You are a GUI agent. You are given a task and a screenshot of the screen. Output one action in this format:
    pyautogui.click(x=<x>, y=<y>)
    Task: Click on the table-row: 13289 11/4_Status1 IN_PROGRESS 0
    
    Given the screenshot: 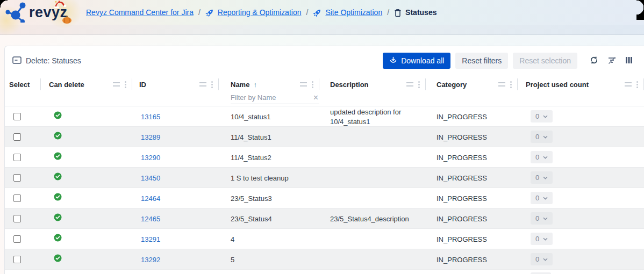 What is the action you would take?
    pyautogui.click(x=325, y=137)
    